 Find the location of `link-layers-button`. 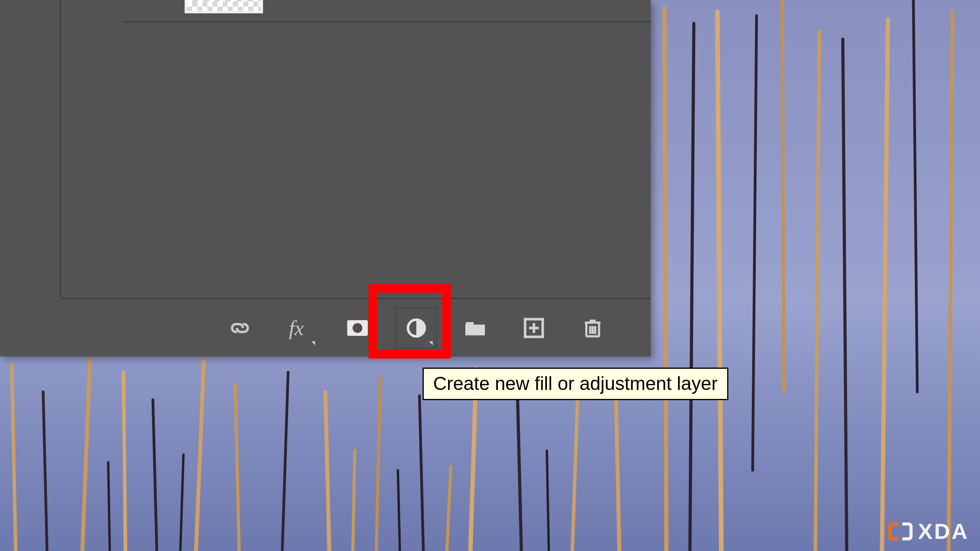

link-layers-button is located at coordinates (240, 328).